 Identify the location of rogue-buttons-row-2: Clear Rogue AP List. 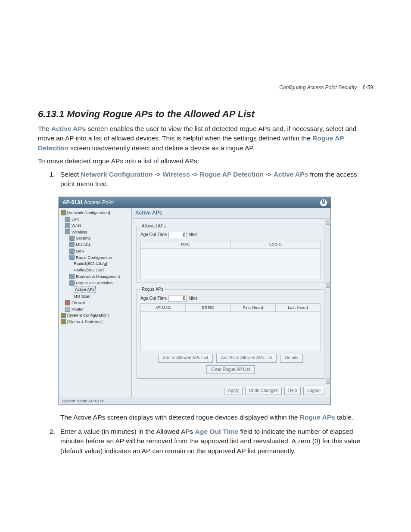
(230, 370).